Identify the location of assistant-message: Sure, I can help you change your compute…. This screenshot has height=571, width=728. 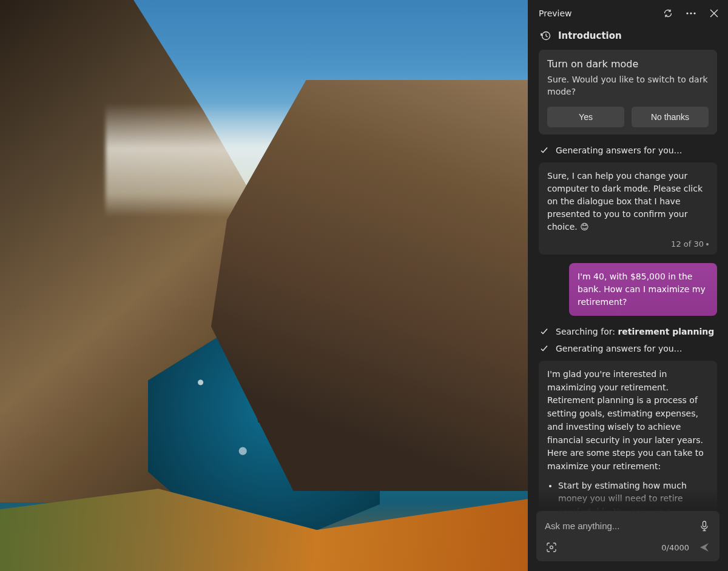
(628, 209).